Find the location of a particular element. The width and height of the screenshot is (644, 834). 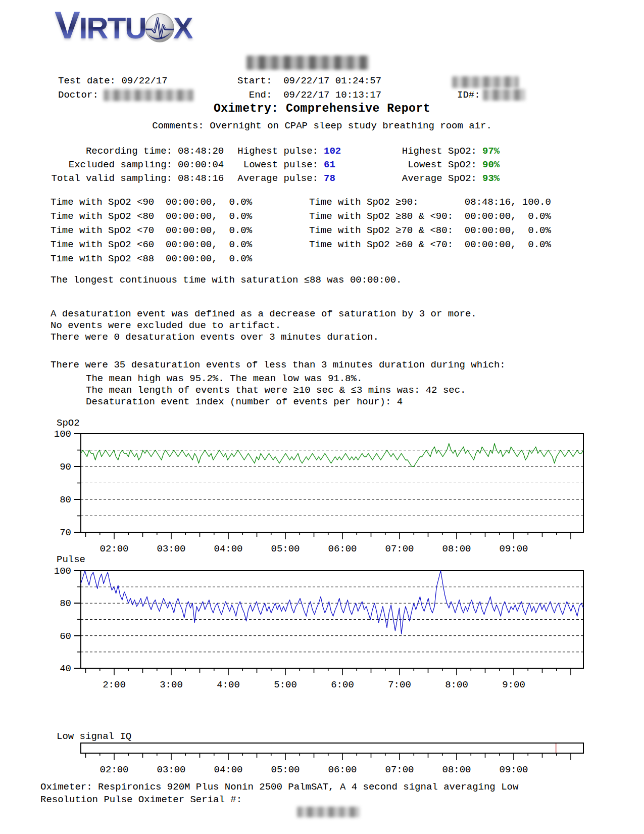

table-row: Time with SpO2 ≥60 & <70: 00:00:00, 0.0% is located at coordinates (430, 245).